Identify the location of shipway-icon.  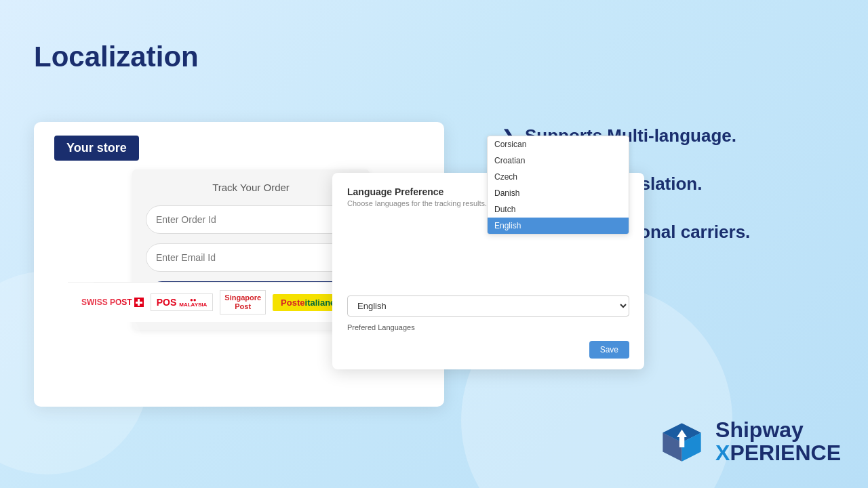
(682, 442).